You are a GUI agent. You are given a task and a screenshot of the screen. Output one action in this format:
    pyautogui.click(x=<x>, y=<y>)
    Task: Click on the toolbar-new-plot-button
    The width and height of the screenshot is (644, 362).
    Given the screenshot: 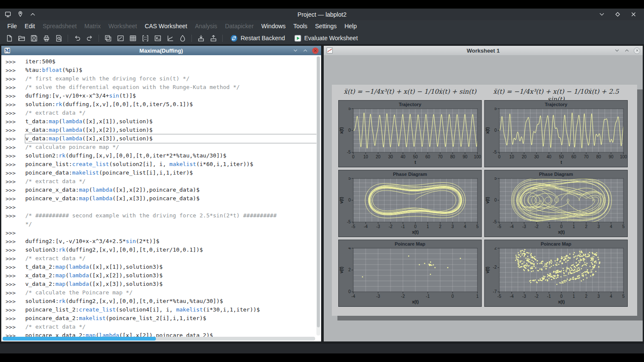 What is the action you would take?
    pyautogui.click(x=170, y=39)
    